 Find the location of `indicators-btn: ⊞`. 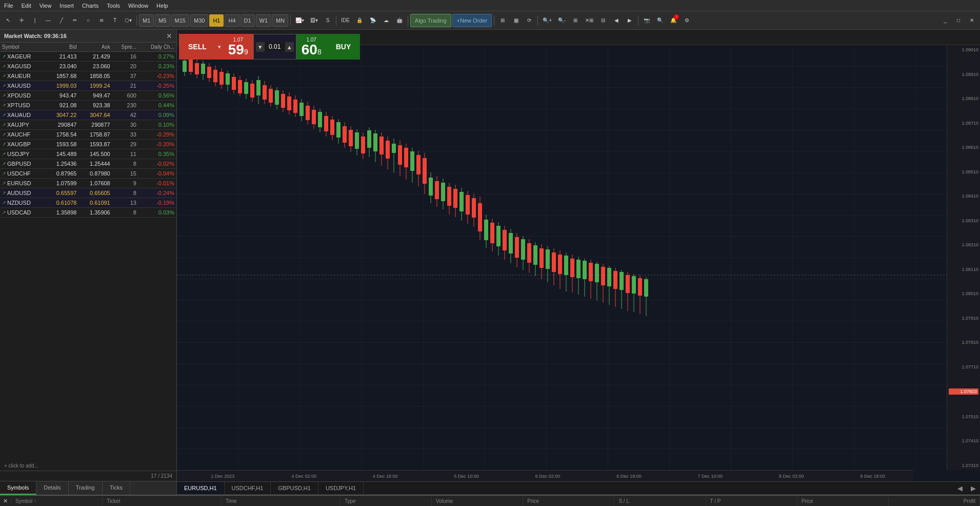

indicators-btn: ⊞ is located at coordinates (503, 21).